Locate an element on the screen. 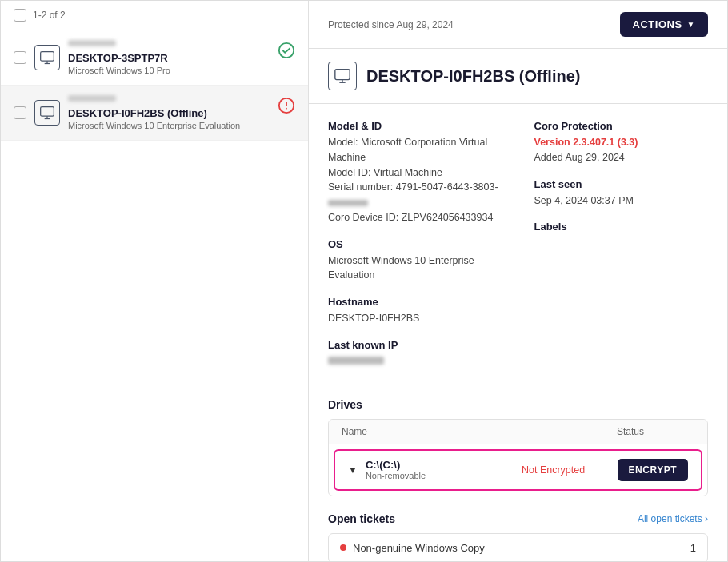 This screenshot has width=728, height=562. model-section: Model & ID Model: Microsoft Corporation … is located at coordinates (415, 173).